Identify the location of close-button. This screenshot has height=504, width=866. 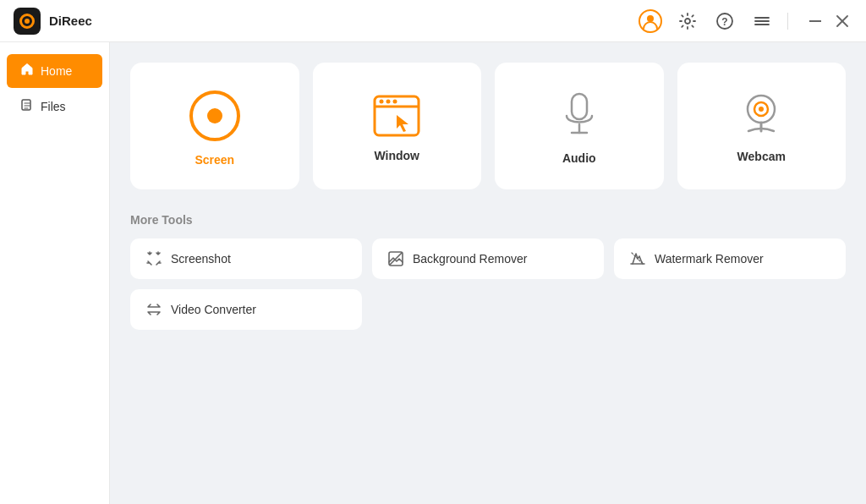
(842, 21).